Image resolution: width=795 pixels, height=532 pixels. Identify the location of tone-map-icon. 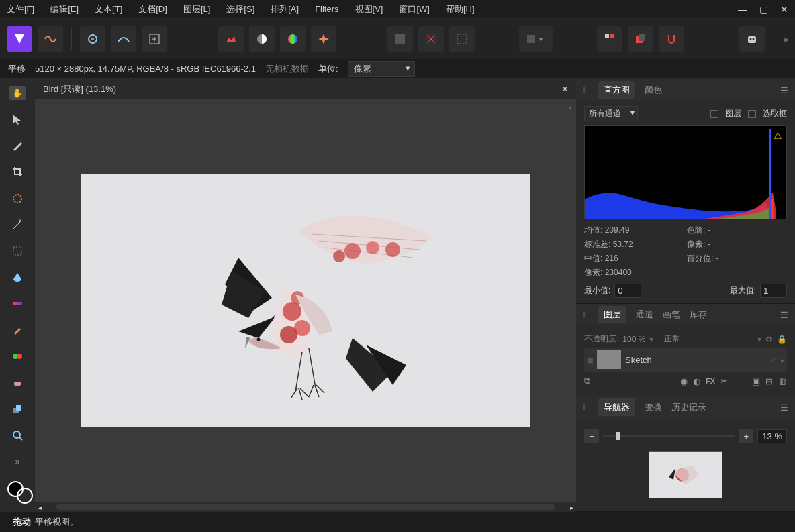
(124, 39).